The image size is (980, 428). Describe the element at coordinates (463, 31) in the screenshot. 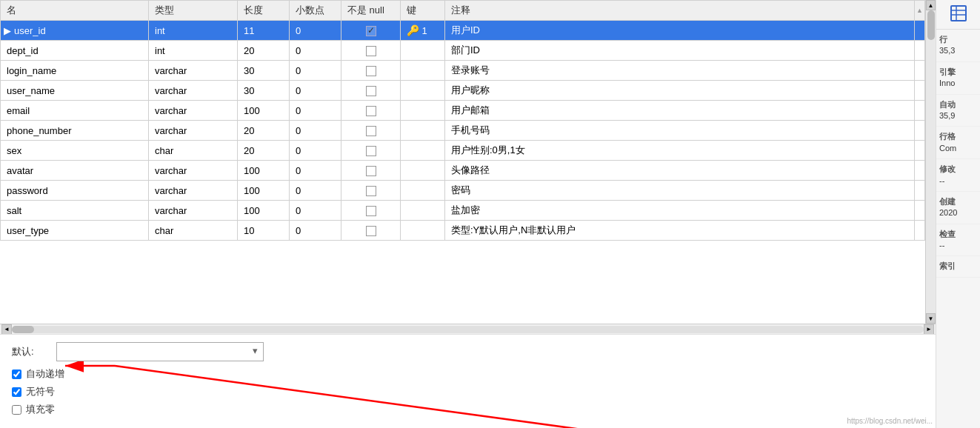

I see `table-row: ▶user_idint110🔑 1用户ID` at that location.